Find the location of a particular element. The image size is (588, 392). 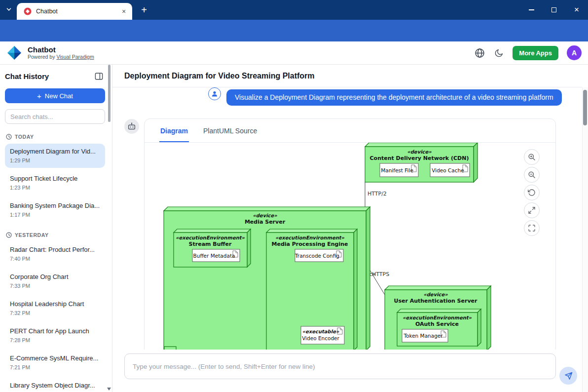

zoom-in-button is located at coordinates (532, 157).